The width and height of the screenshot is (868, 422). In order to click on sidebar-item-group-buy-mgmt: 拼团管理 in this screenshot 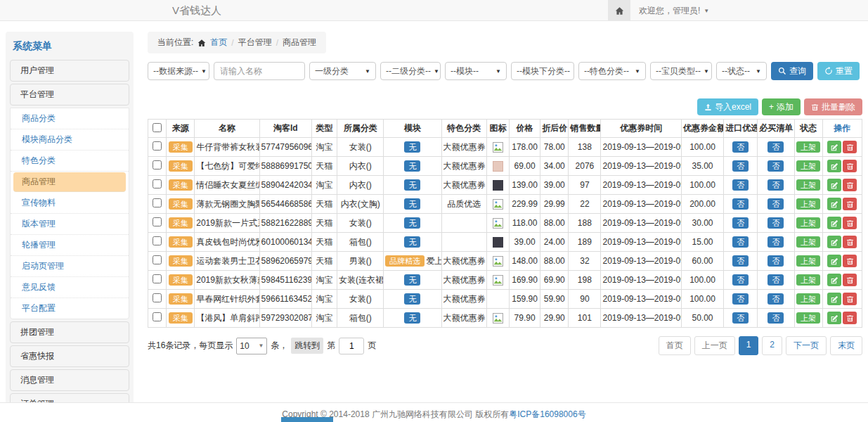, I will do `click(70, 332)`.